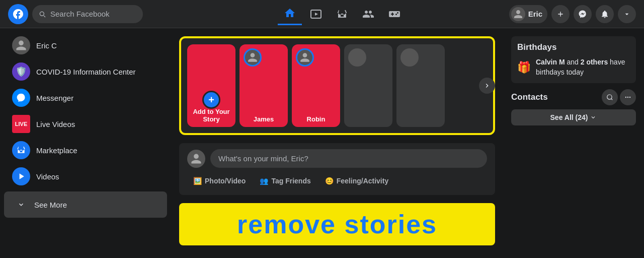 This screenshot has height=258, width=644. Describe the element at coordinates (48, 176) in the screenshot. I see `sidebar-label-videos: Videos` at that location.